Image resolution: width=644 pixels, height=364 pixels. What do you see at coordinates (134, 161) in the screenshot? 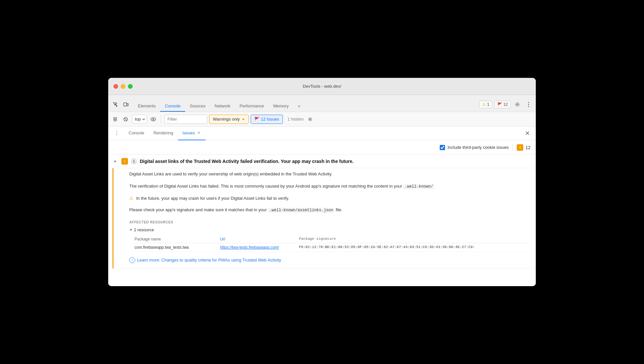
I see `issue-count: 1` at bounding box center [134, 161].